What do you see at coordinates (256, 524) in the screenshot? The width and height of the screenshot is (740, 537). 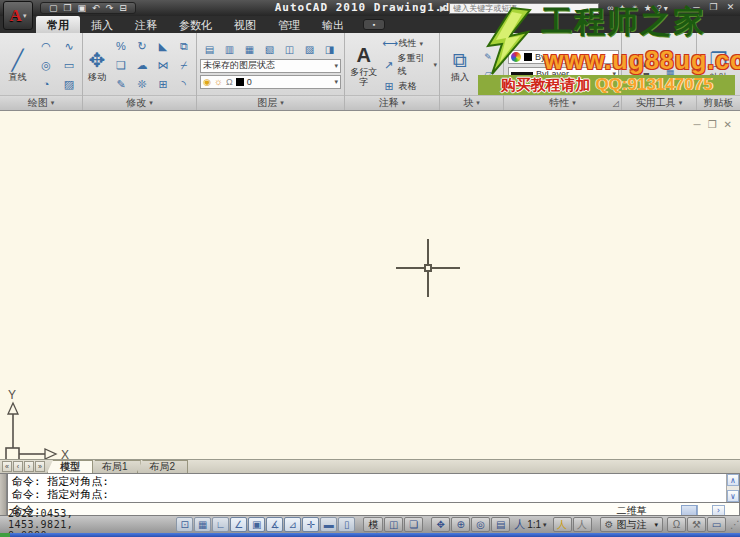 I see `osnap-toggle: ▣` at bounding box center [256, 524].